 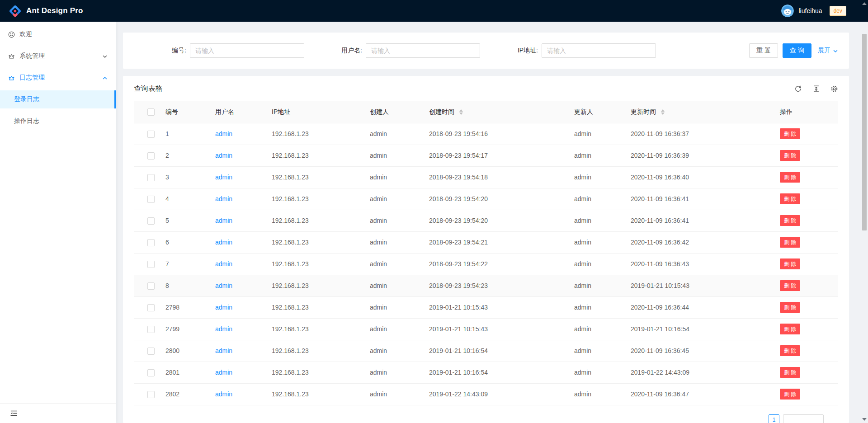 What do you see at coordinates (864, 4) in the screenshot?
I see `scrollbar-up-arrow` at bounding box center [864, 4].